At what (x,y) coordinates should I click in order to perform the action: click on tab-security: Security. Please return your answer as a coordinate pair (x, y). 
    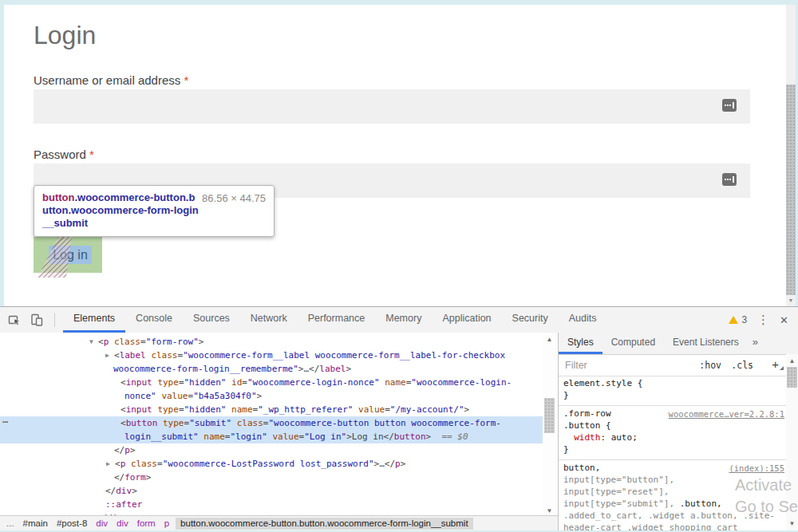
    Looking at the image, I should click on (530, 320).